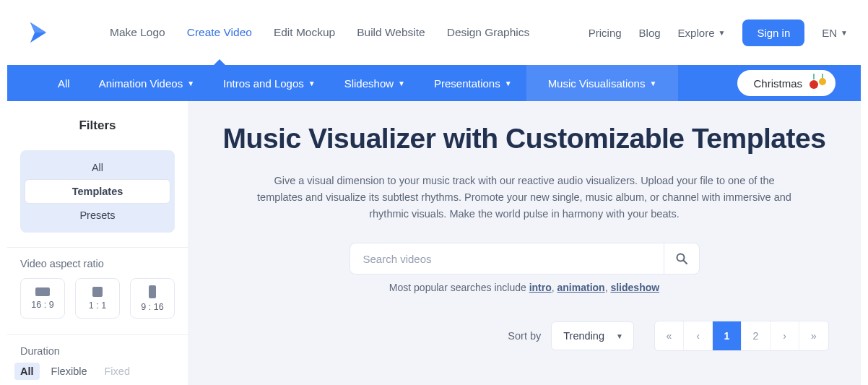  Describe the element at coordinates (117, 371) in the screenshot. I see `duration-fixed: Fixed` at that location.